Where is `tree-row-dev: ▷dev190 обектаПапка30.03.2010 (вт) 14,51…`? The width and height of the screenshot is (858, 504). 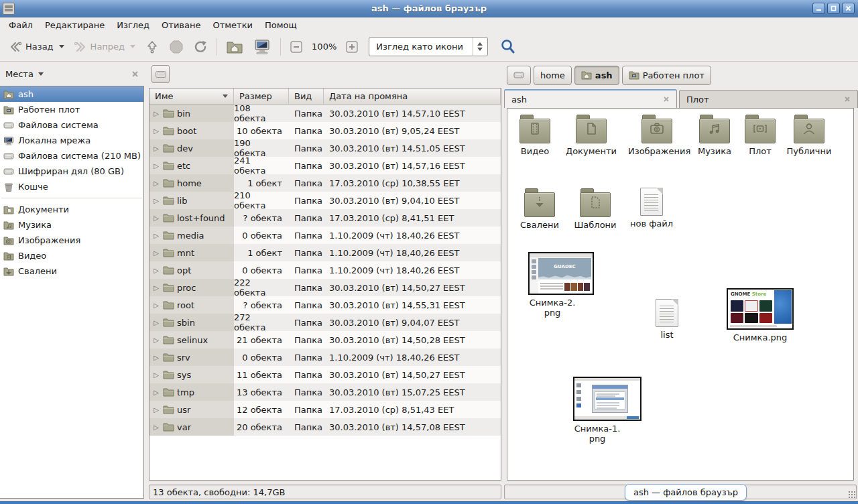
tree-row-dev: ▷dev190 обектаПапка30.03.2010 (вт) 14,51… is located at coordinates (325, 148).